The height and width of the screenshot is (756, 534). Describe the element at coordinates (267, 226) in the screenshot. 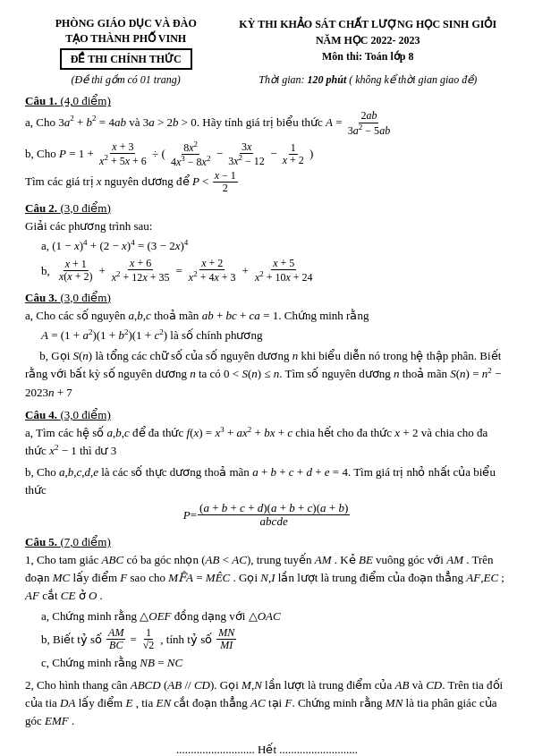

I see `q2-intro: Giải các phương trình sau:` at that location.